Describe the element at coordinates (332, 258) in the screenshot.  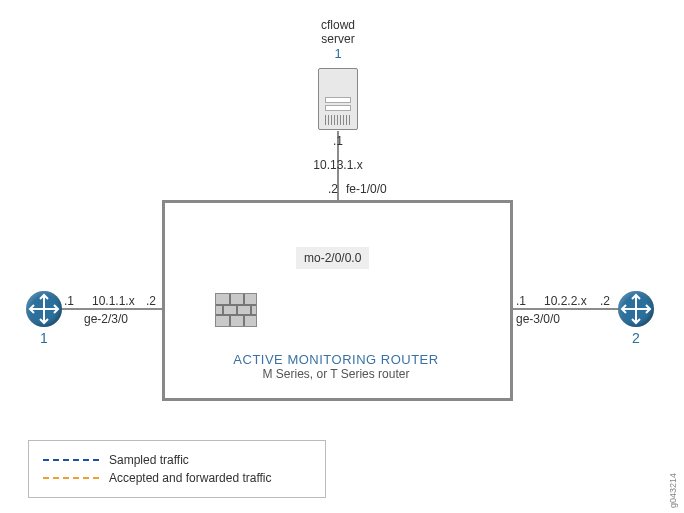
I see `monitoring-interface-label: mo-2/0/0.0` at that location.